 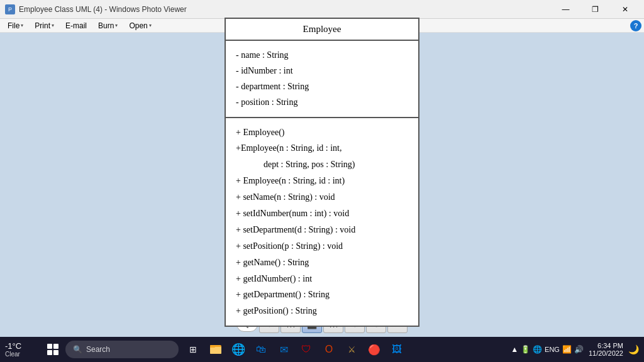 I want to click on windows-logo-icon, so click(x=53, y=349).